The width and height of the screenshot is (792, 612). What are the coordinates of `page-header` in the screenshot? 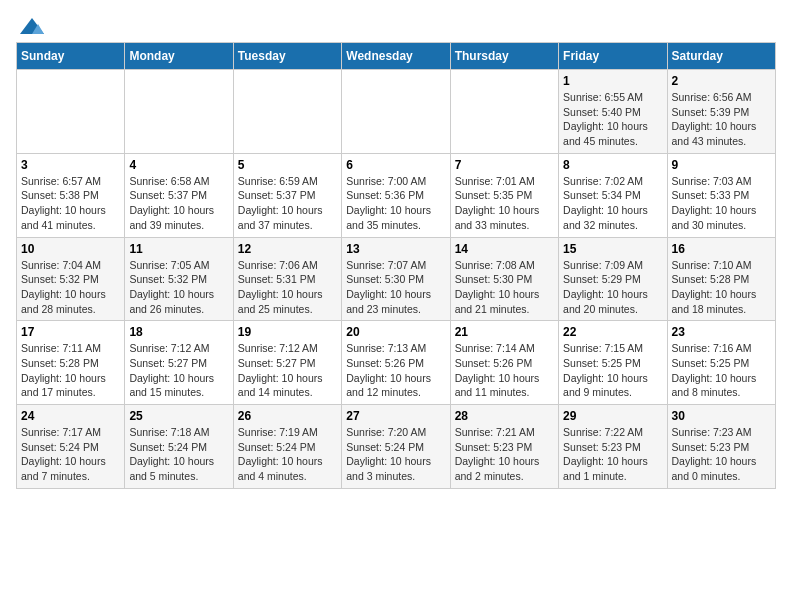 It's located at (396, 25).